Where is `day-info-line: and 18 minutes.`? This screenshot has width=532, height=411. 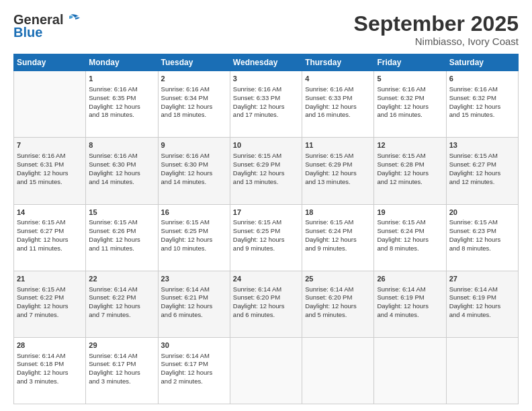
day-info-line: and 18 minutes. is located at coordinates (194, 116).